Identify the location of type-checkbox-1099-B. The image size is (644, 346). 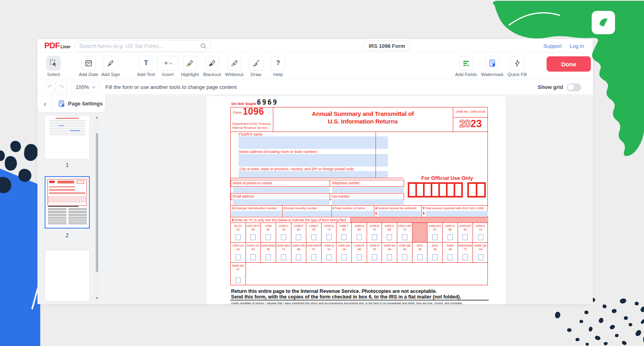
(374, 237).